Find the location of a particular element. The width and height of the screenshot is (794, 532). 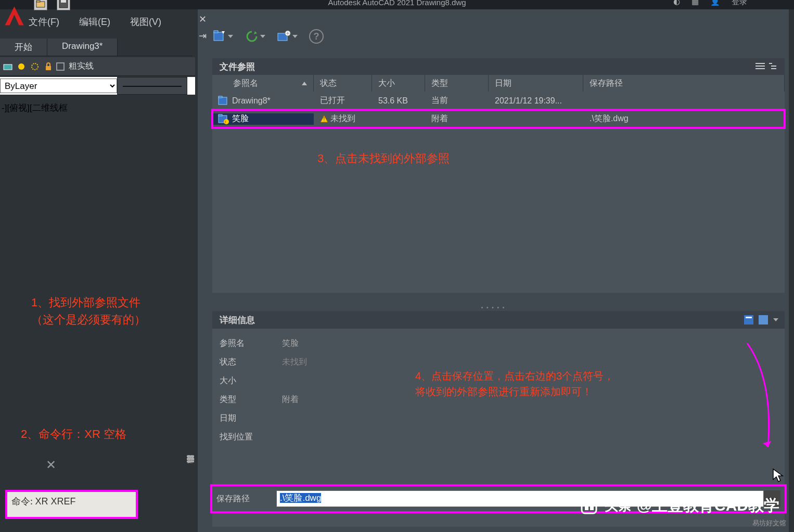

details-title: 详细信息 is located at coordinates (237, 320).